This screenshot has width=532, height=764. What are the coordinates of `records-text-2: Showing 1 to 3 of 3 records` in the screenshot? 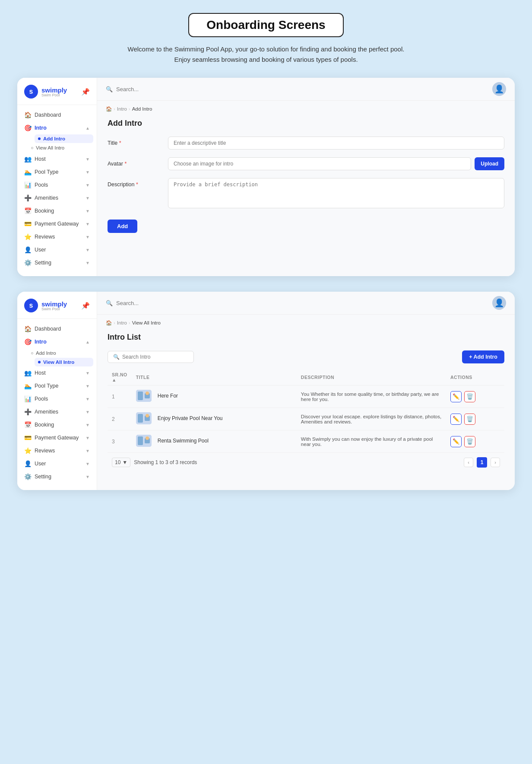 It's located at (165, 462).